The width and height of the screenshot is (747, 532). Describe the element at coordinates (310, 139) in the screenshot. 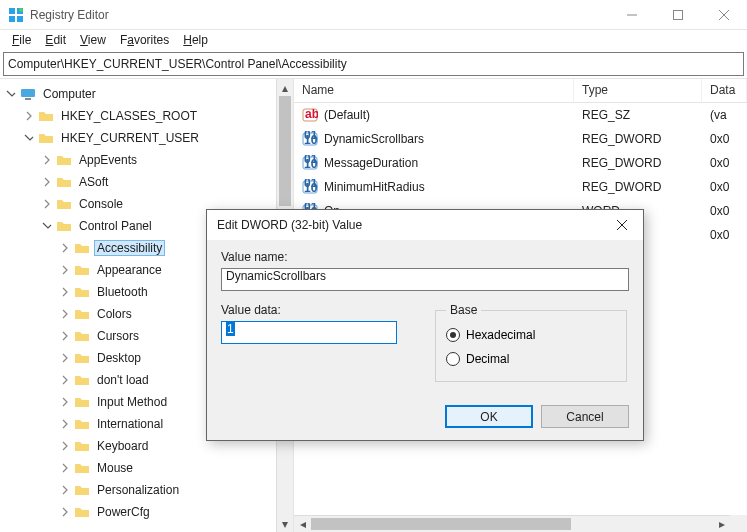

I see `binary-value-icon: 01101001` at that location.